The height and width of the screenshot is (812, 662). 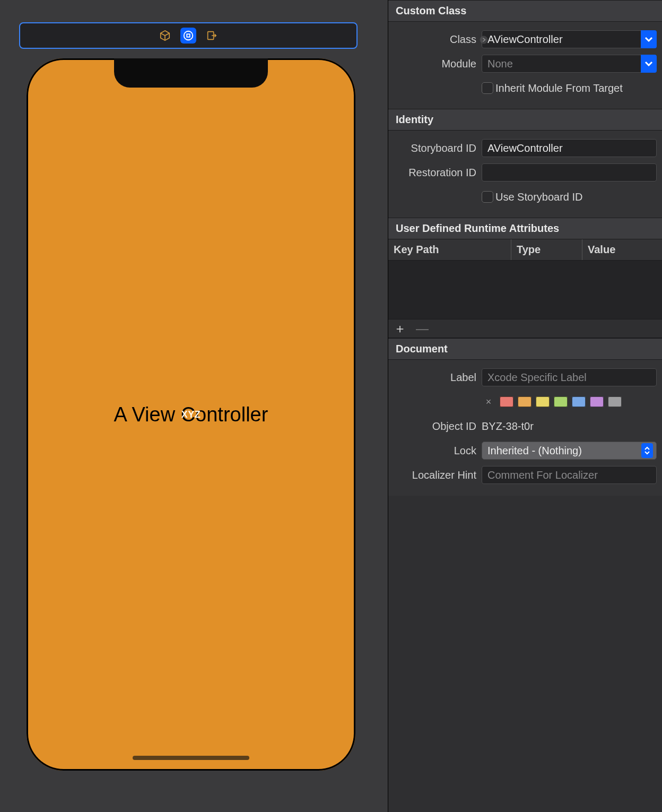 What do you see at coordinates (525, 174) in the screenshot?
I see `section-body-identity: Storyboard ID Restoration ID Use Storybo…` at bounding box center [525, 174].